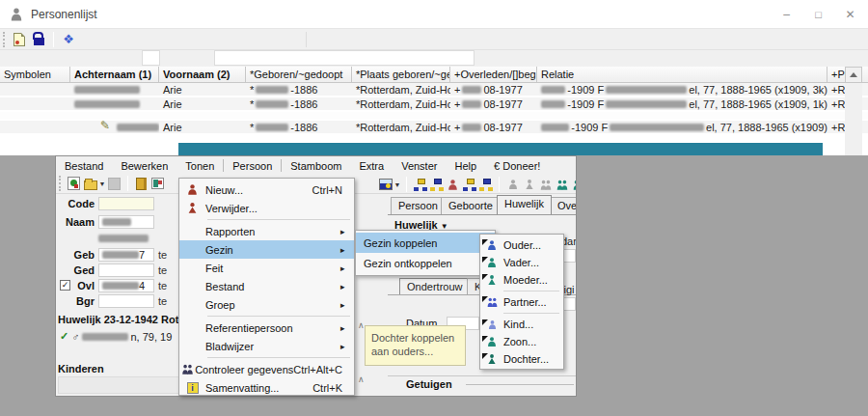 This screenshot has height=416, width=868. What do you see at coordinates (420, 185) in the screenshot?
I see `tree-chart-icon` at bounding box center [420, 185].